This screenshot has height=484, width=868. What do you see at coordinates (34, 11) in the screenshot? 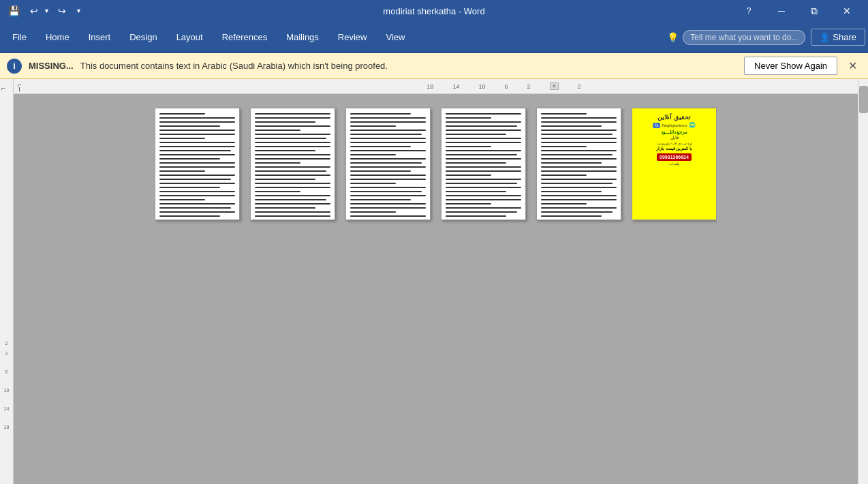
I see `undo-icon: ↩` at bounding box center [34, 11].